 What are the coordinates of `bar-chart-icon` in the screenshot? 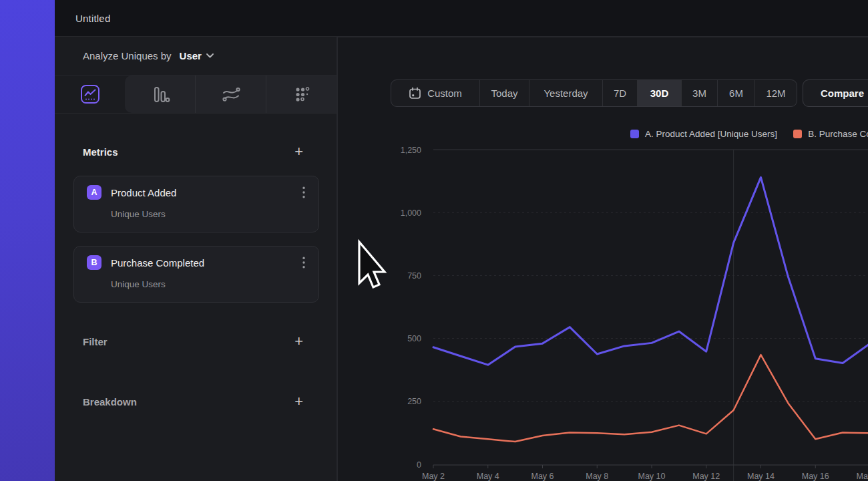 It's located at (160, 94).